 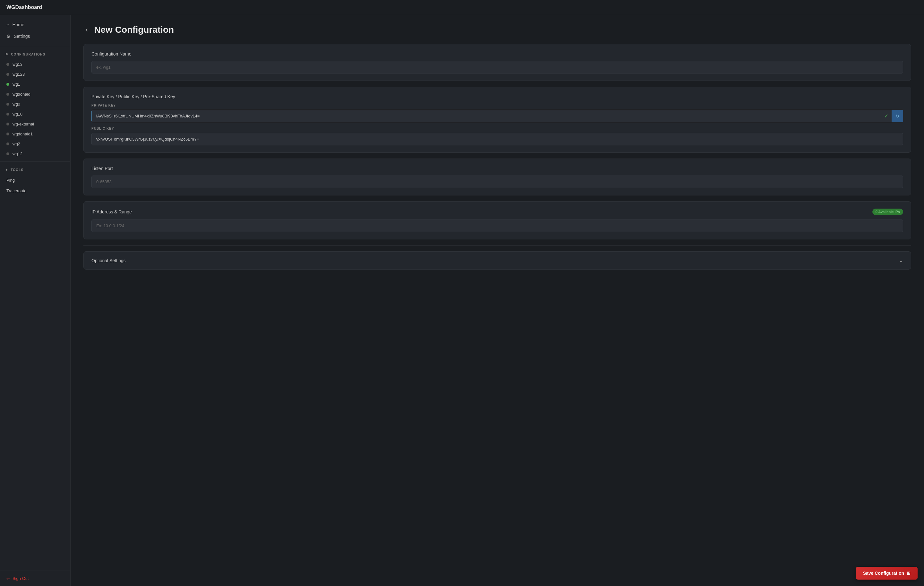 I want to click on tool-item-ping: Ping, so click(x=35, y=180).